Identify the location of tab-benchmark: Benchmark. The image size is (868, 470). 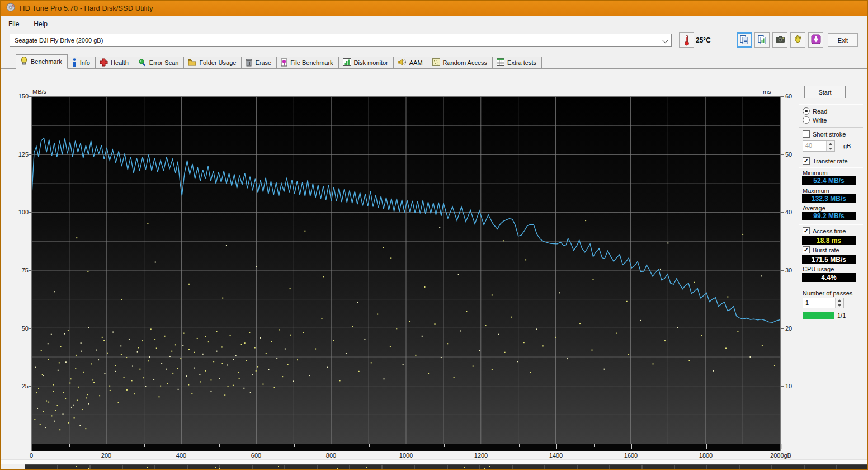
(41, 62).